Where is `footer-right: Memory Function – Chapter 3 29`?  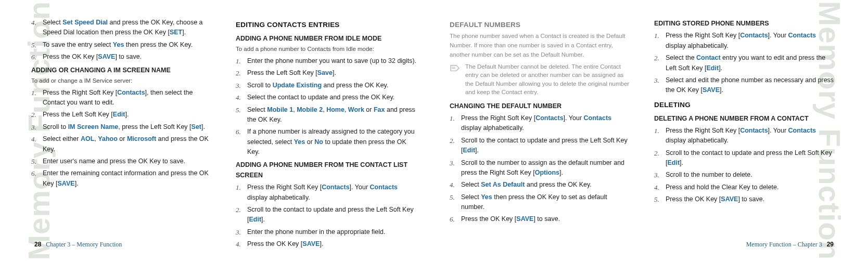 footer-right: Memory Function – Chapter 3 29 is located at coordinates (792, 244).